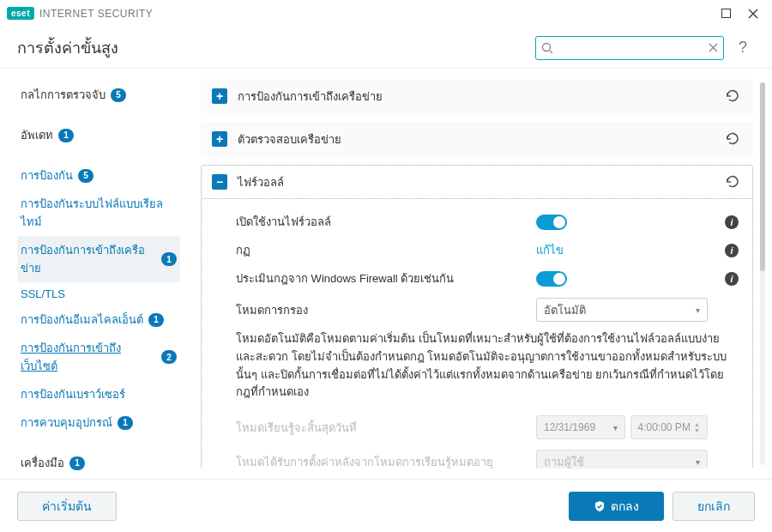 The height and width of the screenshot is (532, 772). I want to click on sidebar-item-email-client: การป้องกันอีเมลไคลเอ็นต์1, so click(99, 319).